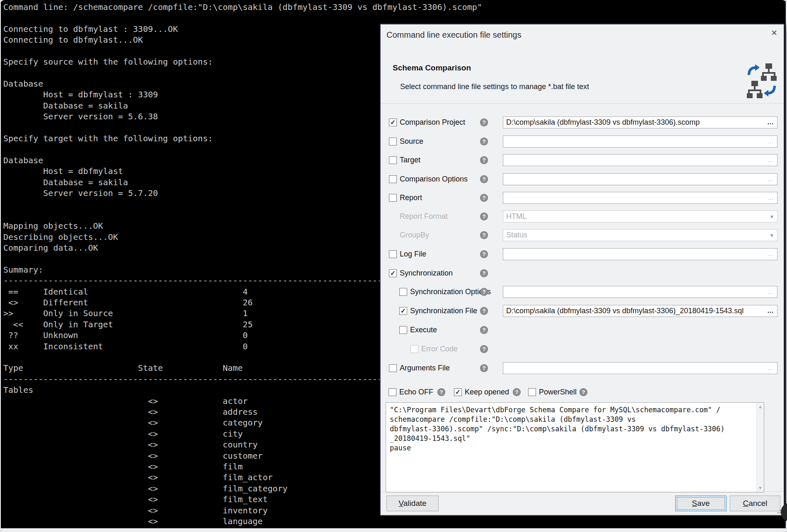 This screenshot has height=532, width=787. Describe the element at coordinates (575, 447) in the screenshot. I see `bat-file-text-area: "C:\Program Files\Devart\dbForge Schema …` at that location.